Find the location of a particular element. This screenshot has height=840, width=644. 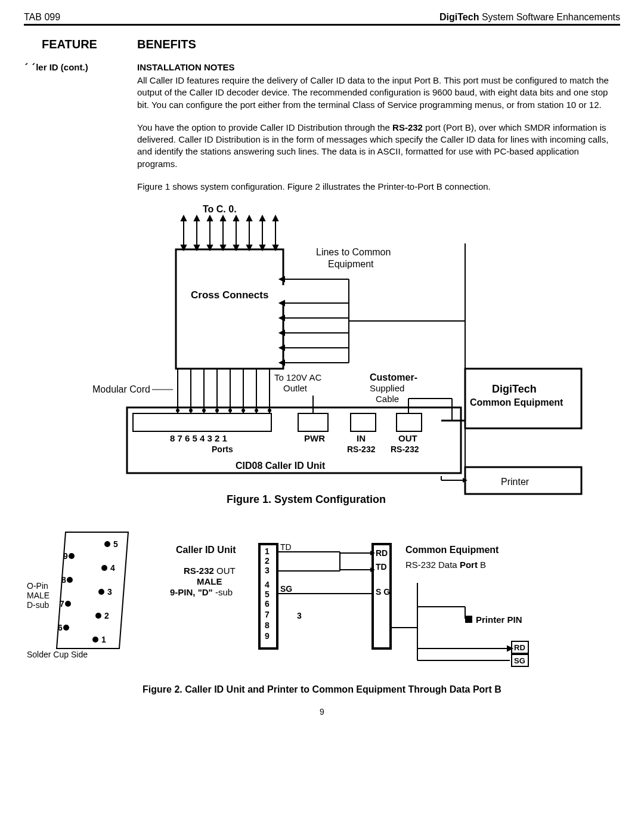

page-header: TAB 099 DigiTech System Software Enhance… is located at coordinates (322, 18).